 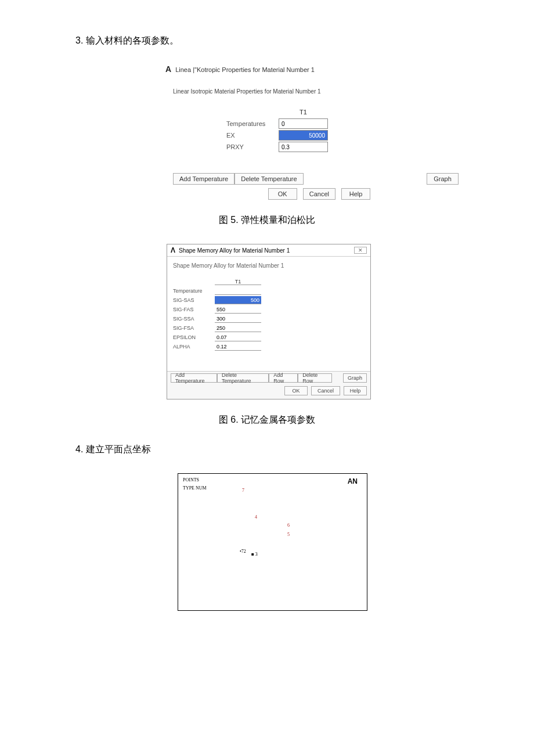 I want to click on d2-cell-5: 0.07, so click(x=238, y=337).